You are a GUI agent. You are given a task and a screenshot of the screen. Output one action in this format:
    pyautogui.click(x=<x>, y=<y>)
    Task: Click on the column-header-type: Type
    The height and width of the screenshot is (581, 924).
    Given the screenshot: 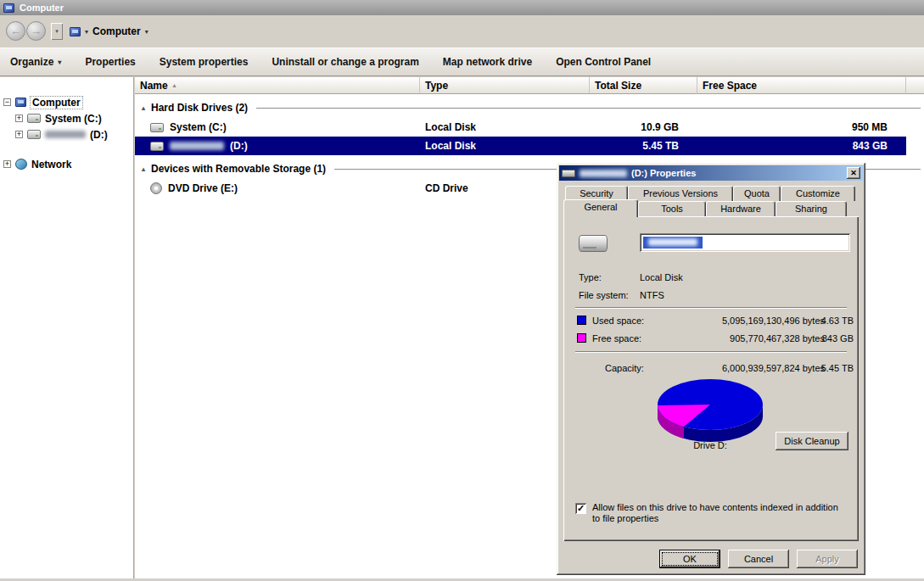 What is the action you would take?
    pyautogui.click(x=505, y=86)
    